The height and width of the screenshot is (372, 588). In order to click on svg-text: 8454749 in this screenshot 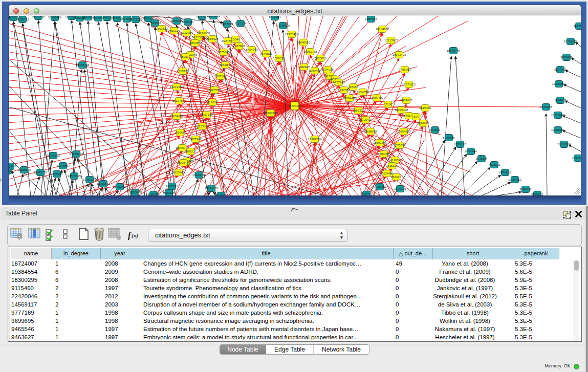, I will do `click(252, 50)`.